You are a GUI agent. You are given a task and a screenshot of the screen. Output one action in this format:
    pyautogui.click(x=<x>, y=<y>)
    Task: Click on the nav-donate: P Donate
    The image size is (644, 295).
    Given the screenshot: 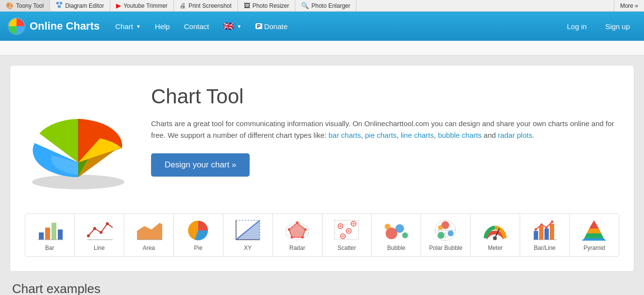 What is the action you would take?
    pyautogui.click(x=271, y=26)
    